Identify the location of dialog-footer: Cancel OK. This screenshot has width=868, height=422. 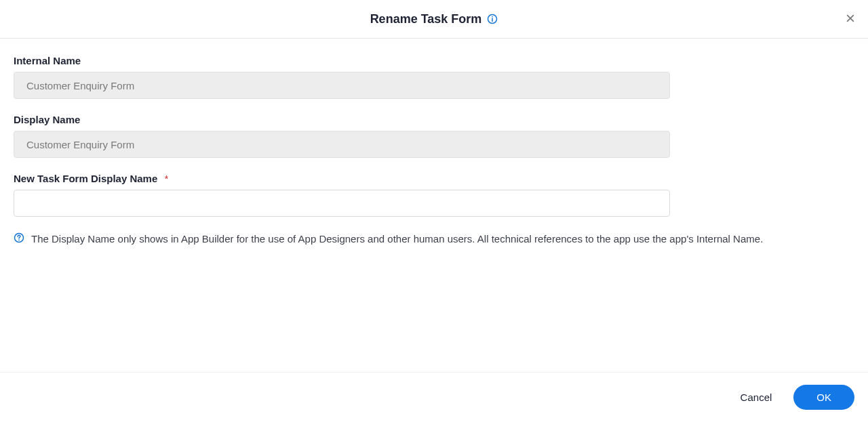
(434, 397).